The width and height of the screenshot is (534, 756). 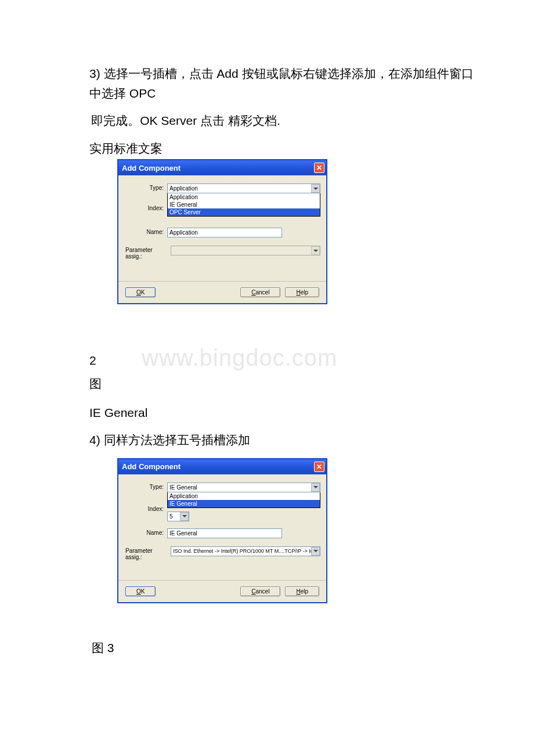 I want to click on name-input-2: IE General, so click(x=225, y=533).